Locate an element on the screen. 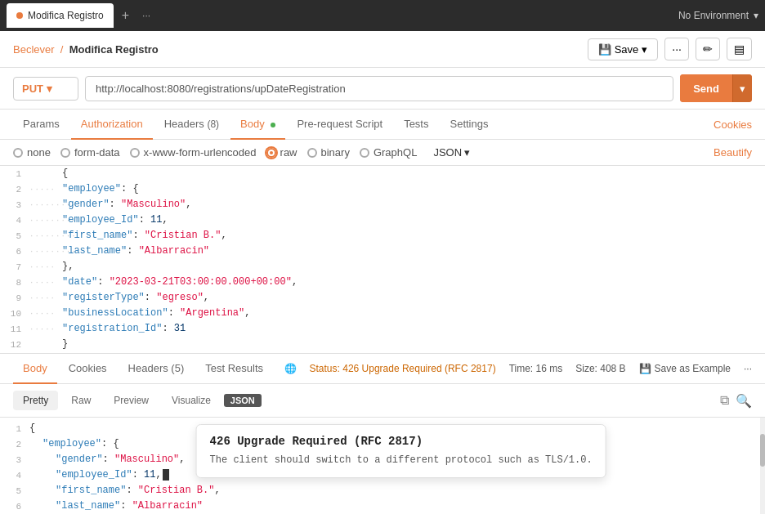 This screenshot has height=532, width=765. save-label: Save is located at coordinates (627, 49).